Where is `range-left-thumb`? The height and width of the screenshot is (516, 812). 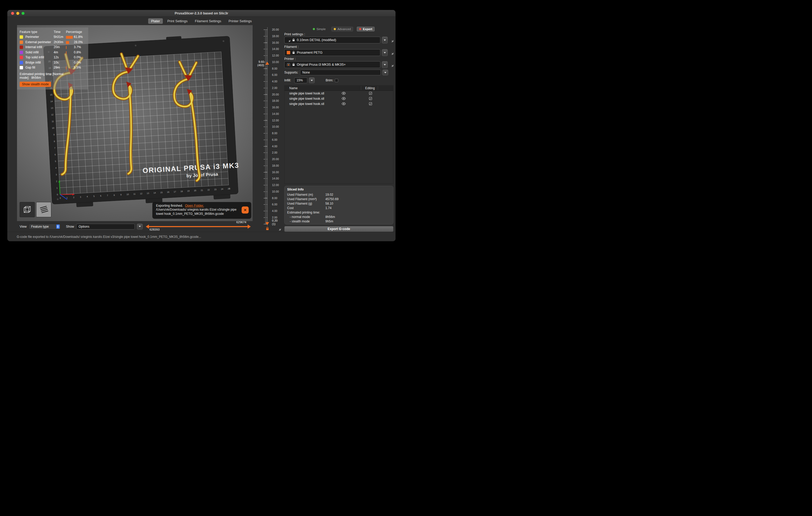 range-left-thumb is located at coordinates (147, 226).